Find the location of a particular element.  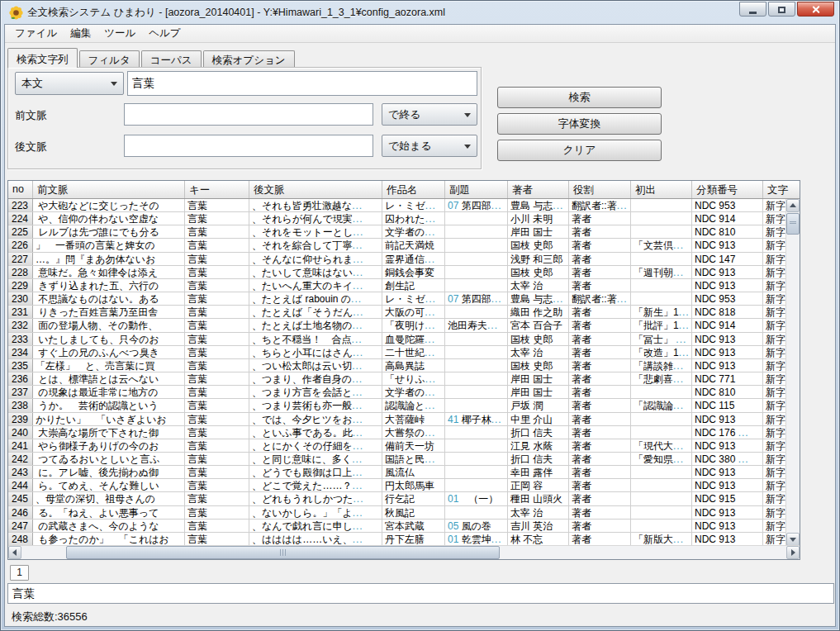

cell-no: 237 is located at coordinates (21, 391).